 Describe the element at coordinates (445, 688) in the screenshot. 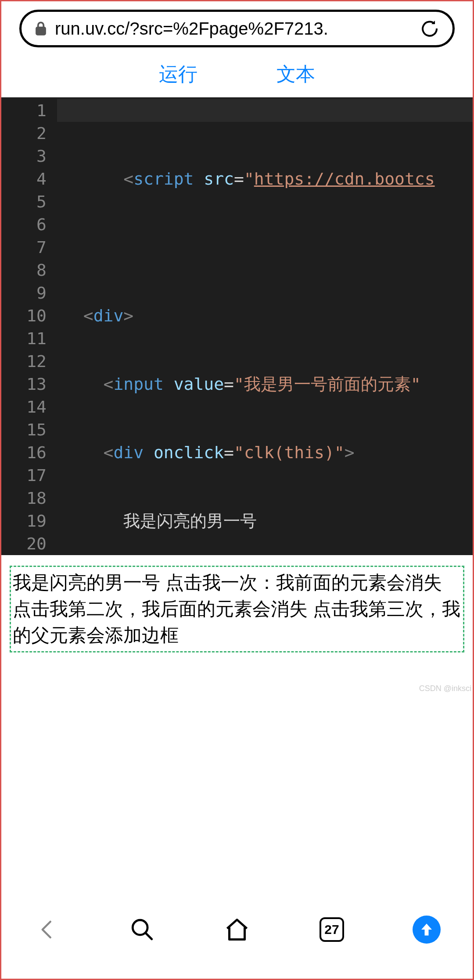

I see `watermark: CSDN @inksci` at that location.